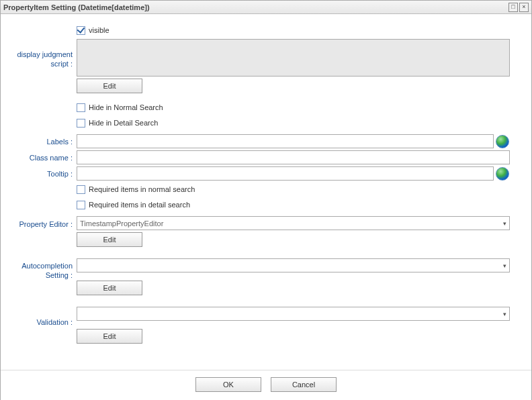  Describe the element at coordinates (140, 205) in the screenshot. I see `required-detail-label: Required items in detail search` at that location.